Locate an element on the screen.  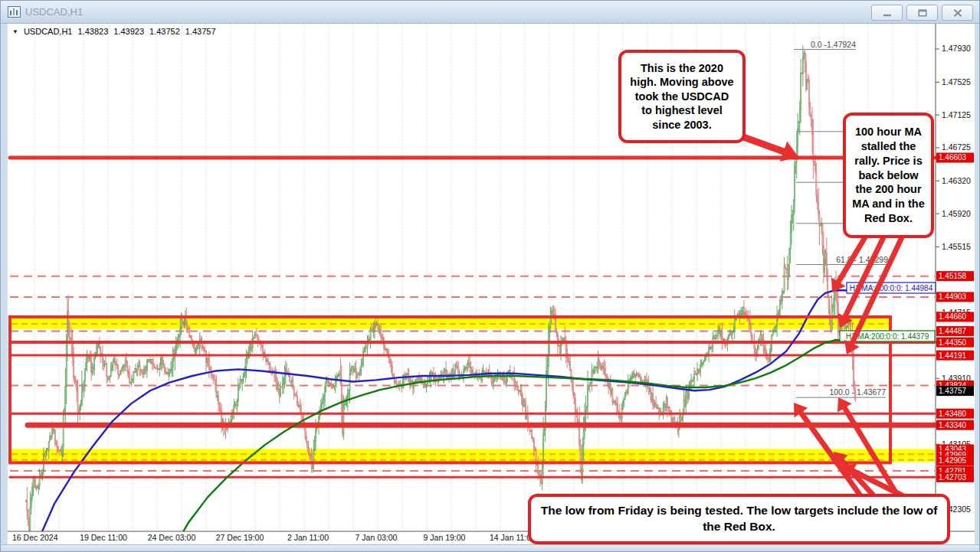
header-high: 1.43923 is located at coordinates (129, 31).